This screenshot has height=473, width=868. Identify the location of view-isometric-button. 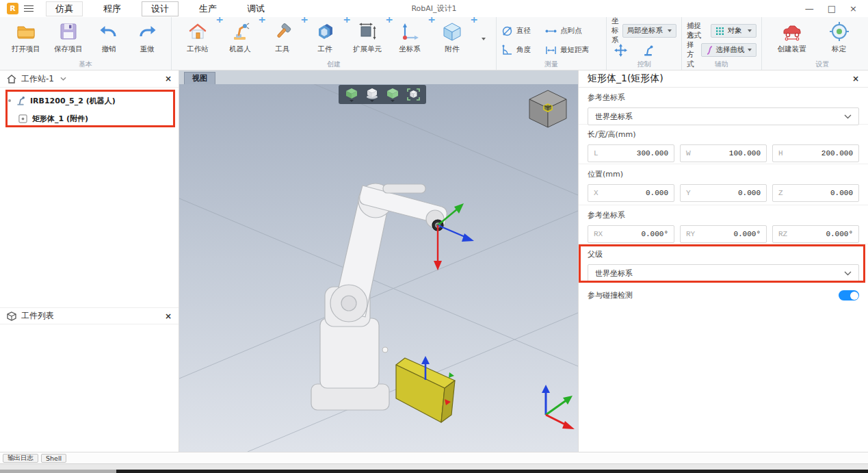
(352, 94).